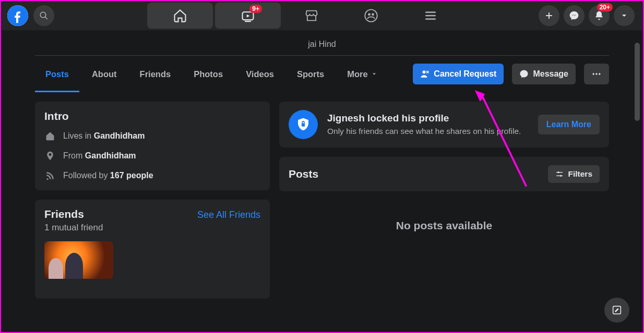 The height and width of the screenshot is (333, 644). I want to click on nav-right: 20+, so click(587, 16).